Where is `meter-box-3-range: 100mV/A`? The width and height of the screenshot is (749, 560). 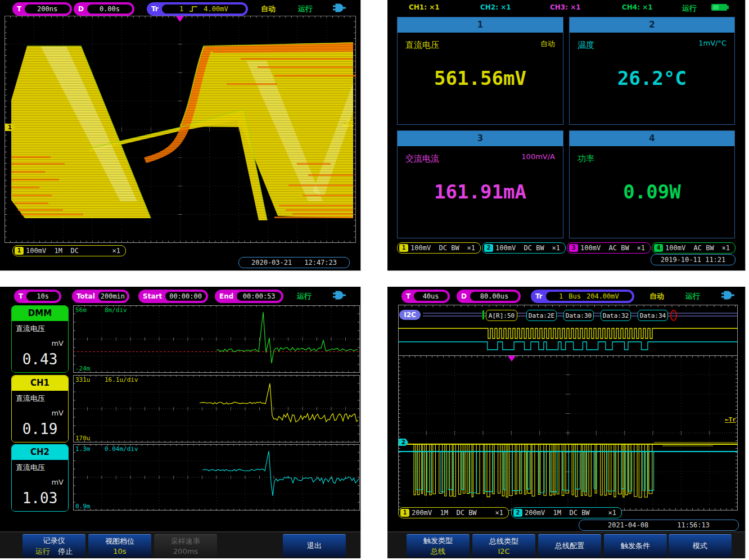
meter-box-3-range: 100mV/A is located at coordinates (538, 156).